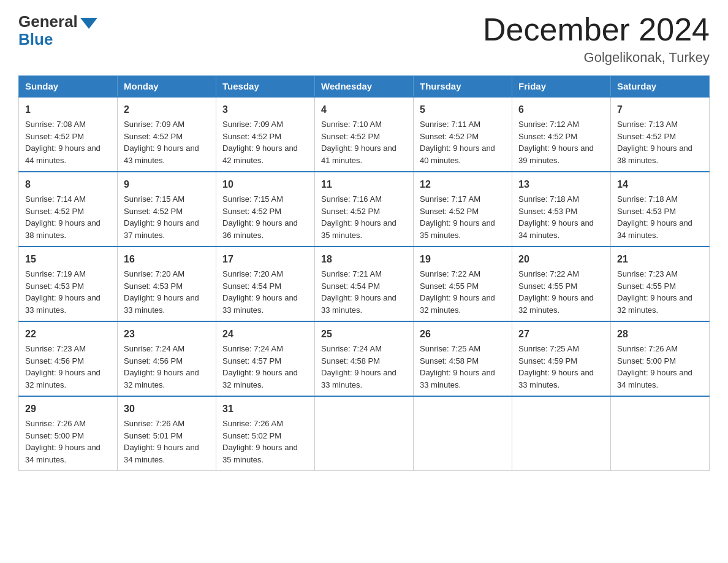  Describe the element at coordinates (167, 134) in the screenshot. I see `table-row: 2Sunrise: 7:09 AMSunset: 4:52 PMDaylight…` at that location.